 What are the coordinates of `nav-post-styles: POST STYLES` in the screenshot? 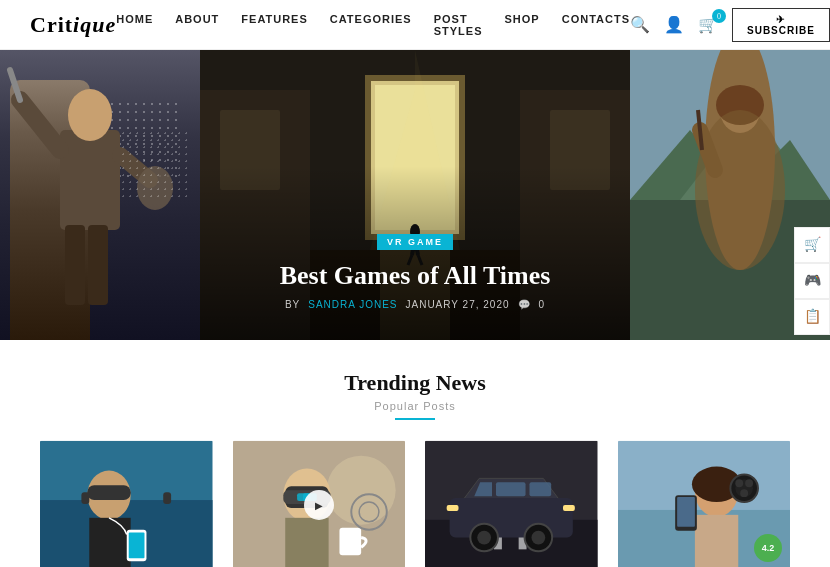 It's located at (458, 25).